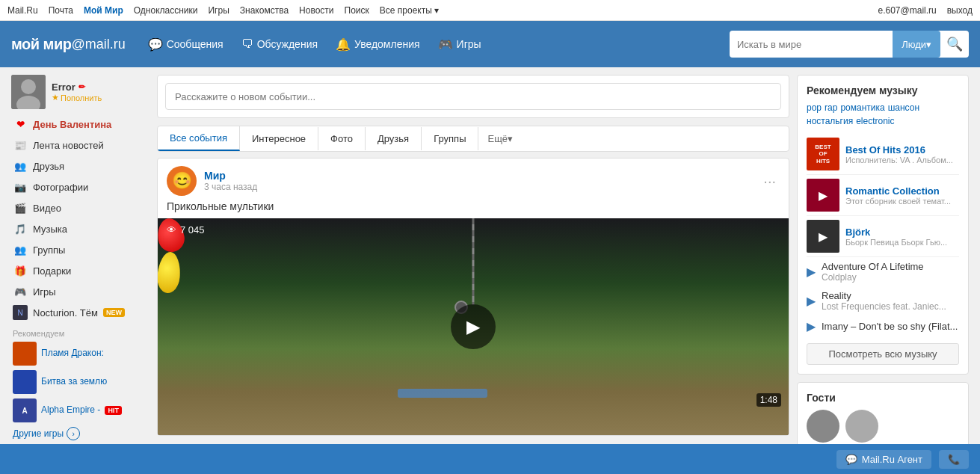 The height and width of the screenshot is (474, 980). What do you see at coordinates (955, 44) in the screenshot?
I see `search-submit-button: 🔍` at bounding box center [955, 44].